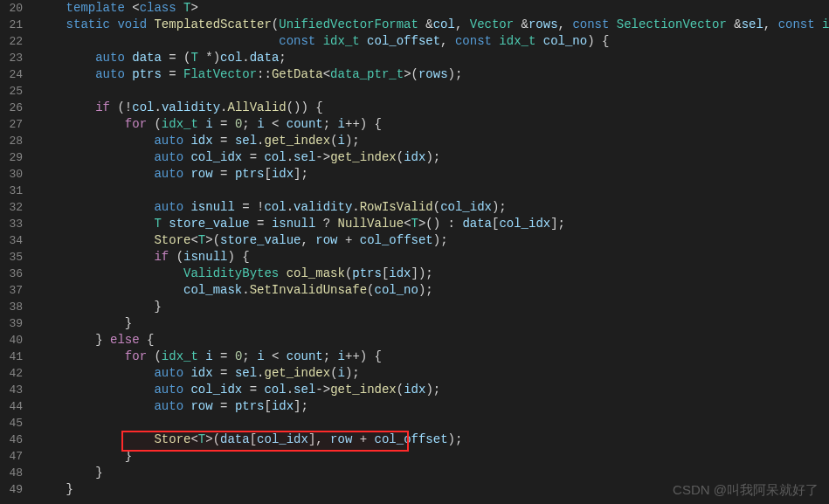 This screenshot has height=504, width=829. Describe the element at coordinates (17, 290) in the screenshot. I see `line-number: 37` at that location.